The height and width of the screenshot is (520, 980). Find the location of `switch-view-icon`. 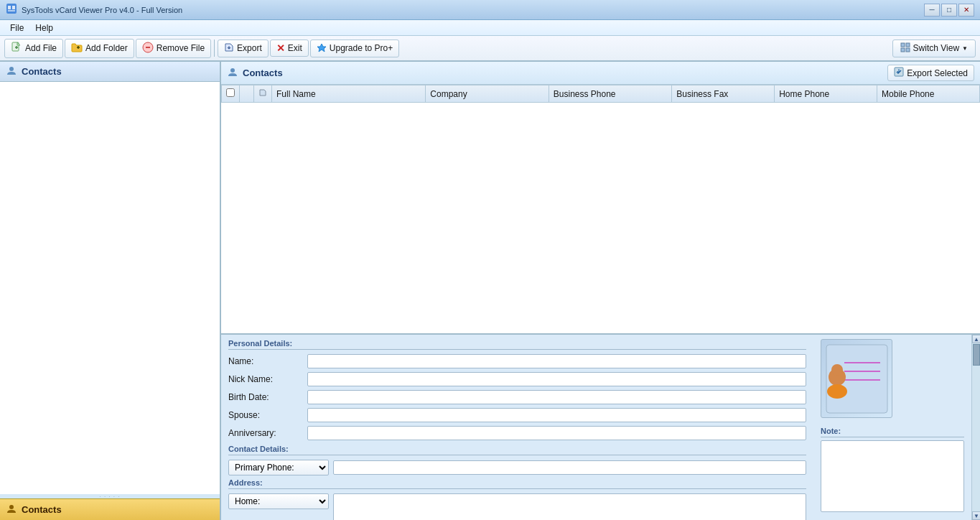

switch-view-icon is located at coordinates (905, 49).